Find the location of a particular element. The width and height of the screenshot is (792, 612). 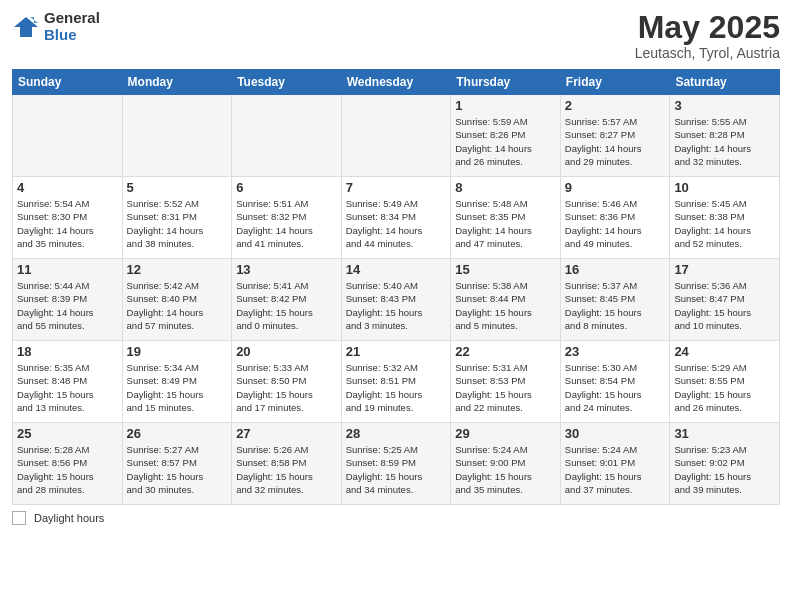

day-number: 5 is located at coordinates (178, 188).